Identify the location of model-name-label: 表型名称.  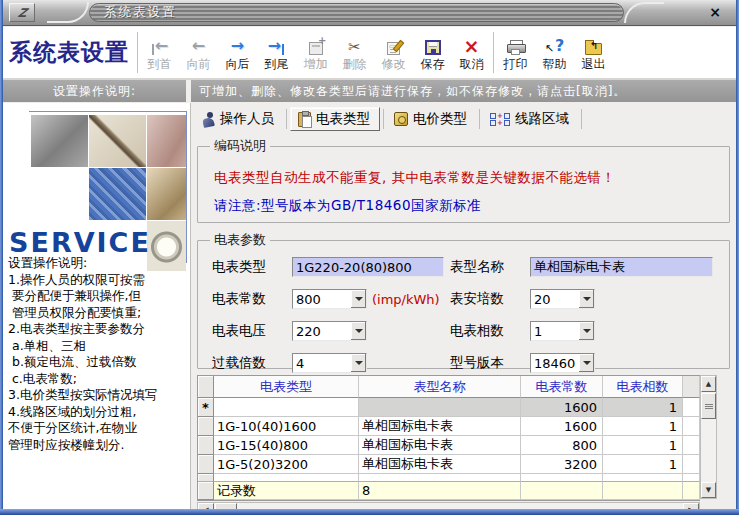
(490, 267).